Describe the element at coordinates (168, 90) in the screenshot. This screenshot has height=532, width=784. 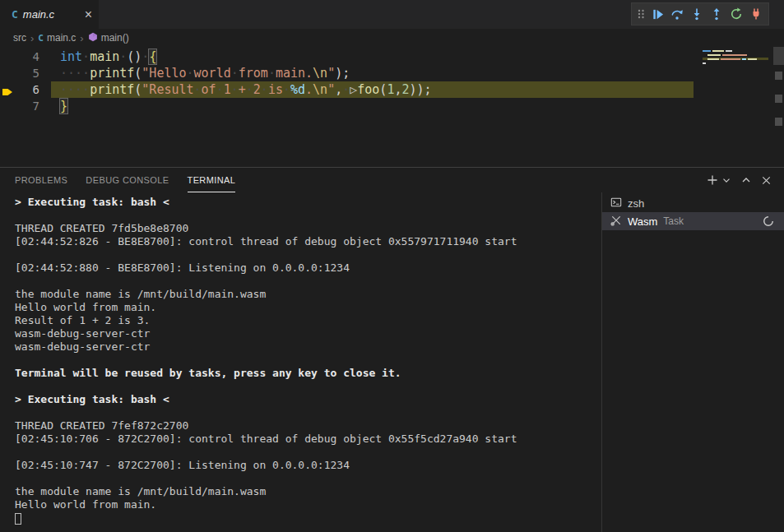
I see `code-token: "Result` at that location.